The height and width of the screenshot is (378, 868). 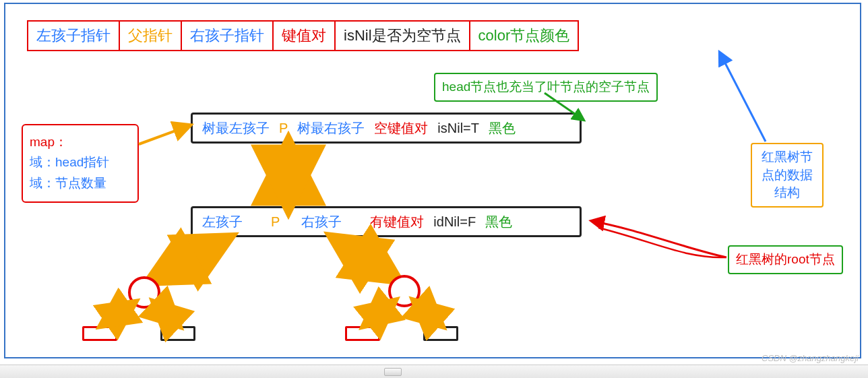 What do you see at coordinates (80, 162) in the screenshot?
I see `map-field-head: 域：head指针` at bounding box center [80, 162].